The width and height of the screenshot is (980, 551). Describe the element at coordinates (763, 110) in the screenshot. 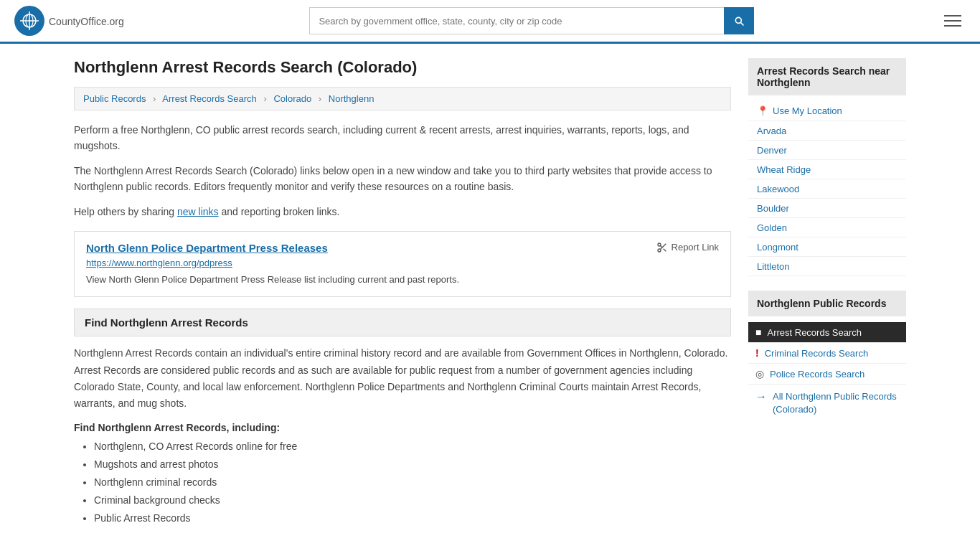

I see `location-pin-icon: 📍` at that location.